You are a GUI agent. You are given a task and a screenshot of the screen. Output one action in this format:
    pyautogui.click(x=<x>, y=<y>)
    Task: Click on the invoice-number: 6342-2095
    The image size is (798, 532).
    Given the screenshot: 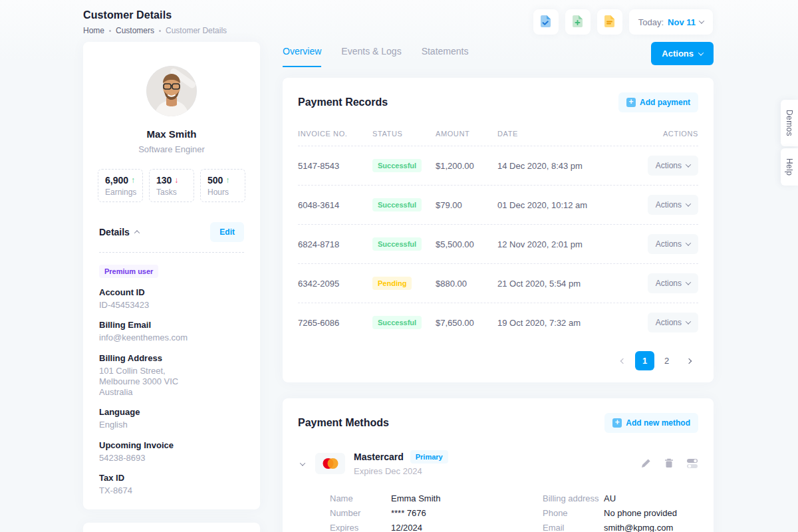 What is the action you would take?
    pyautogui.click(x=335, y=283)
    